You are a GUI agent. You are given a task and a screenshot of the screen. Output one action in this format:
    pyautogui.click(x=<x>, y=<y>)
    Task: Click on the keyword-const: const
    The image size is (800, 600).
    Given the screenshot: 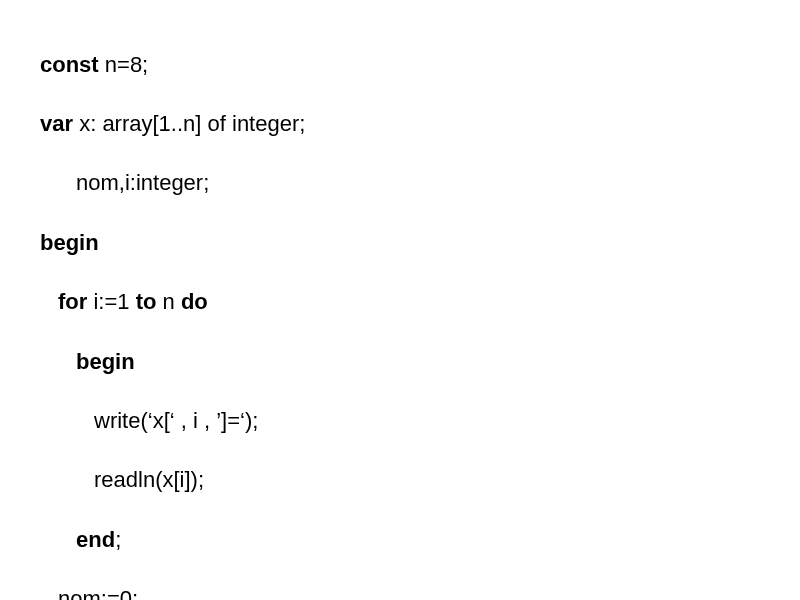 What is the action you would take?
    pyautogui.click(x=70, y=64)
    